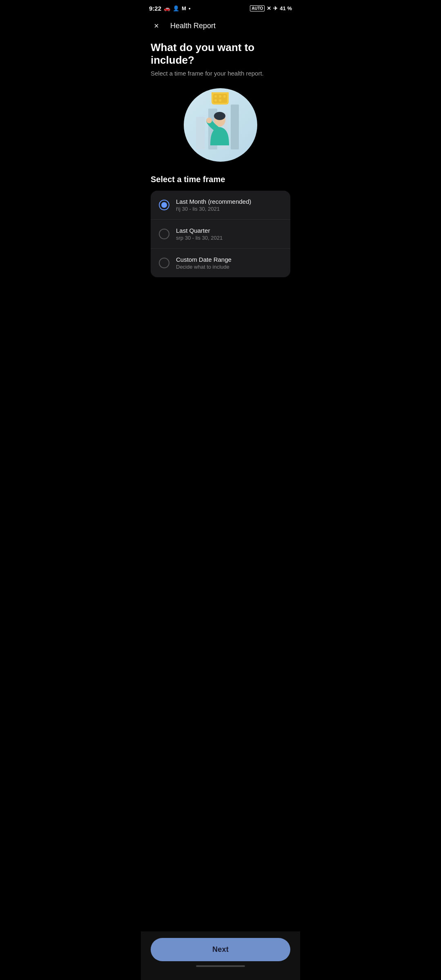 This screenshot has height=980, width=441. Describe the element at coordinates (229, 263) in the screenshot. I see `option-text-custom-range: Custom Date Range Decide what to include` at that location.